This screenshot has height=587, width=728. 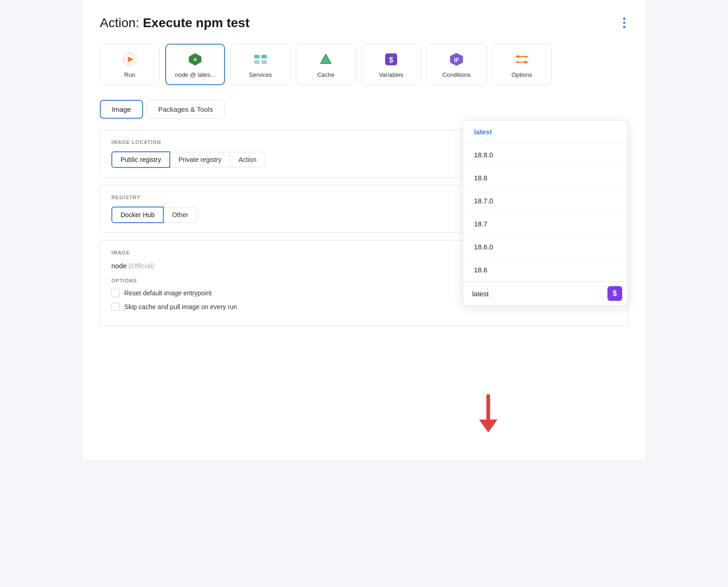 I want to click on dropdown-item-18-8-0: 18.8.0, so click(x=545, y=155).